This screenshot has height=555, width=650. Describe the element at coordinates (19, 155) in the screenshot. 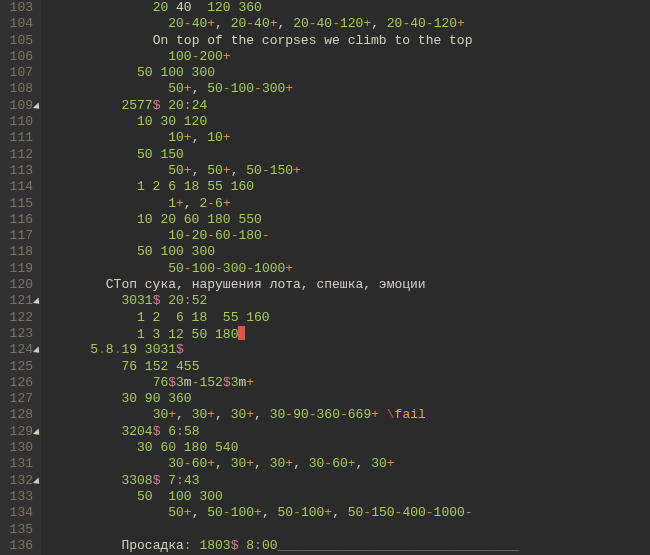

I see `line-number: 112` at that location.